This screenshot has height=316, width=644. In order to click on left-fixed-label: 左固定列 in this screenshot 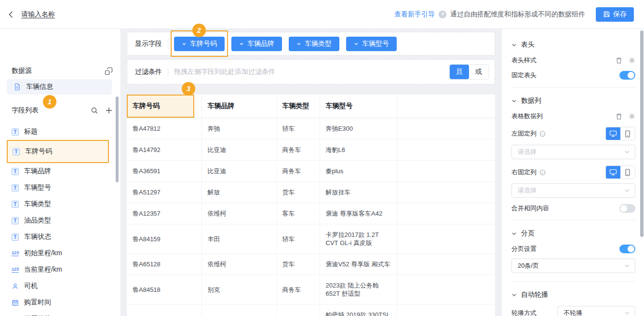, I will do `click(524, 134)`.